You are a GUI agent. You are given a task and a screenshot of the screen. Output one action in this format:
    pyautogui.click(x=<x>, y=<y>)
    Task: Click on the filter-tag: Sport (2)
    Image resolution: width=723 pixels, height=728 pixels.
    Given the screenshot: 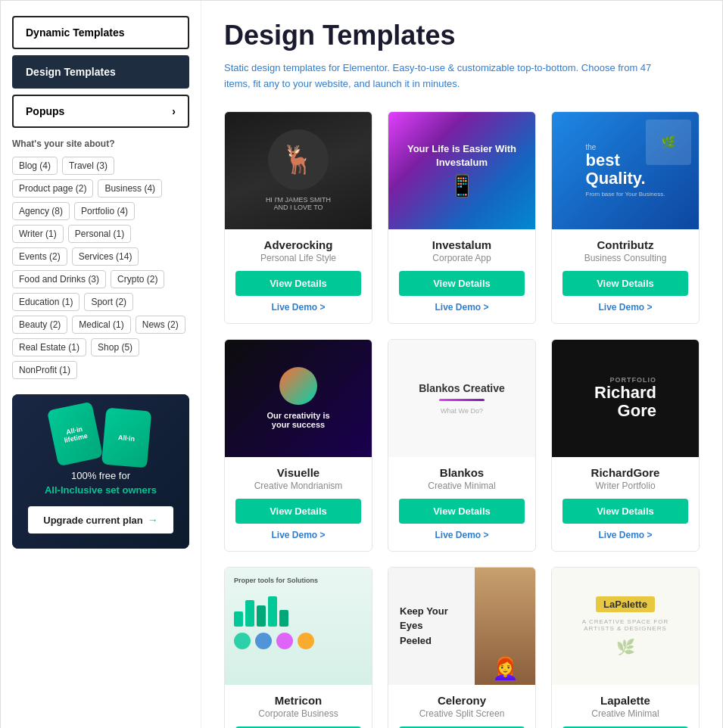 What is the action you would take?
    pyautogui.click(x=109, y=302)
    